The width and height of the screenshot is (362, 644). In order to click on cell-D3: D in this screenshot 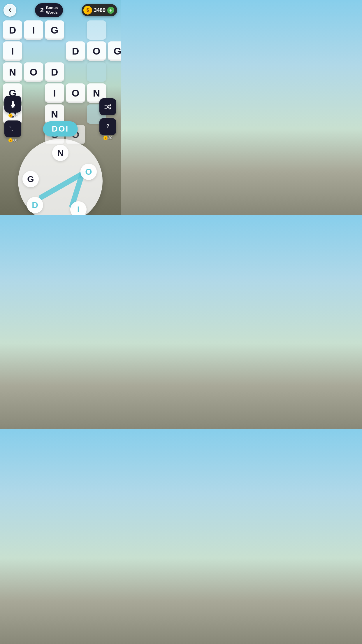, I will do `click(55, 72)`.